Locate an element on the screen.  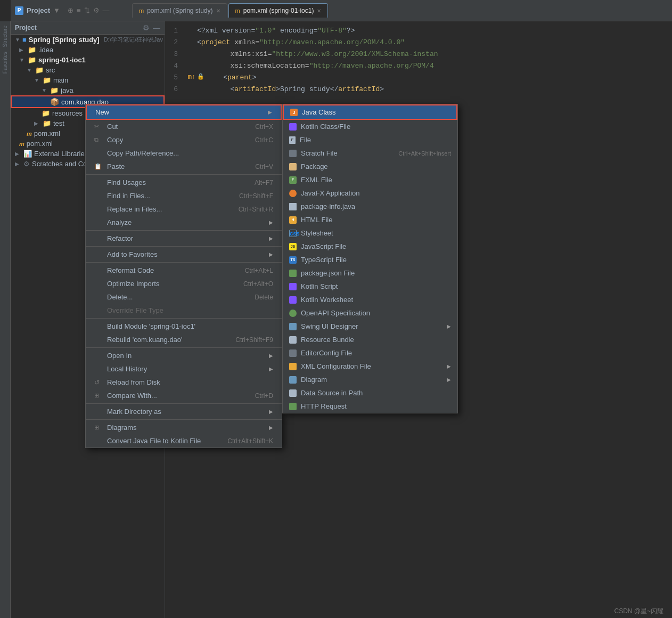
toolbar-icon-3: ⇅ is located at coordinates (87, 11).